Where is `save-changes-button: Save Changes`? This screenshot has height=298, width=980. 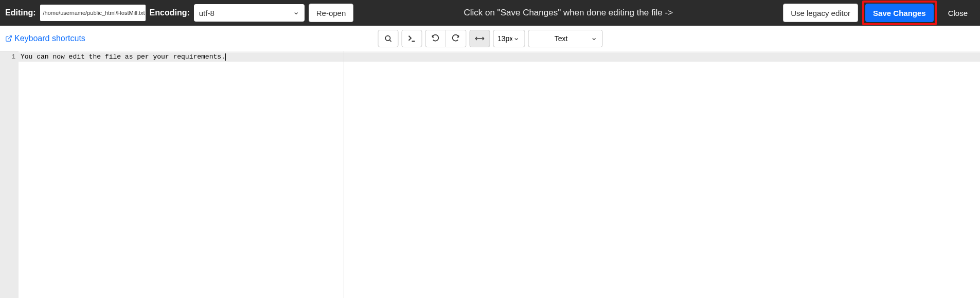 save-changes-button: Save Changes is located at coordinates (899, 13).